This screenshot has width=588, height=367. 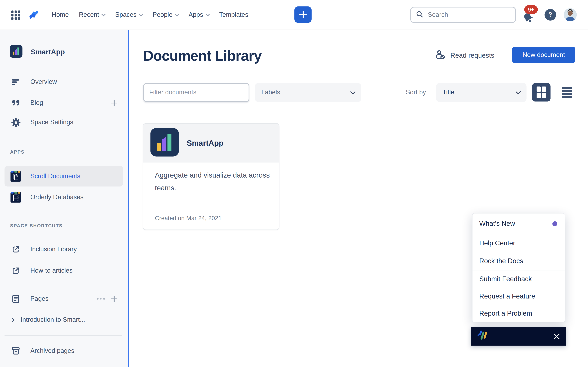 What do you see at coordinates (497, 243) in the screenshot?
I see `menu-item-label: Help Center` at bounding box center [497, 243].